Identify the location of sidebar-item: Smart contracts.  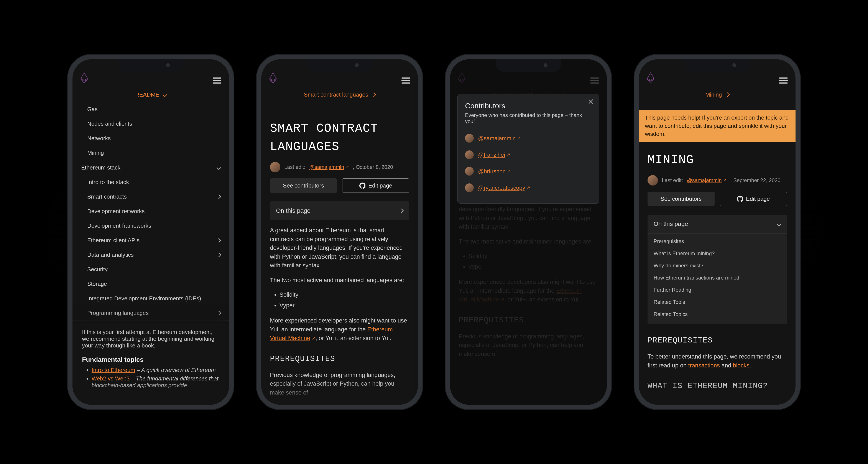
(151, 197).